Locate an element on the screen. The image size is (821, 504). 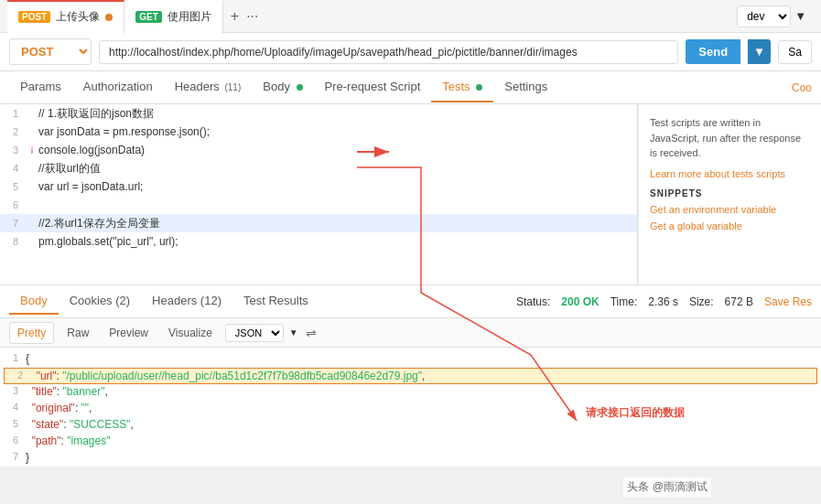
json-line-4: 4 "original": "", is located at coordinates (410, 409).